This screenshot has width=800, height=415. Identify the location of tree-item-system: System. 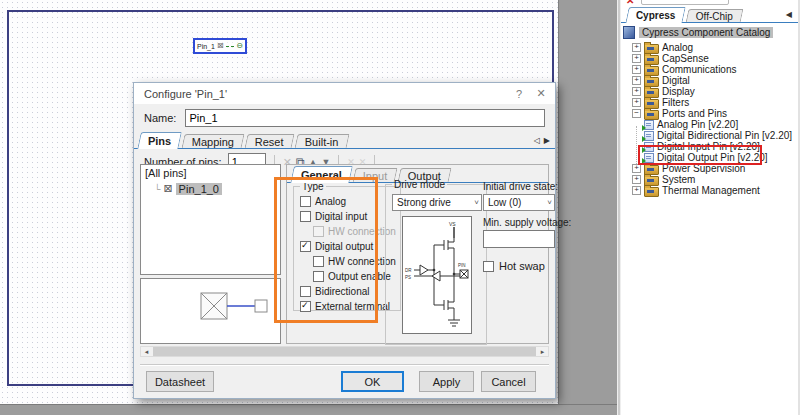
(710, 180).